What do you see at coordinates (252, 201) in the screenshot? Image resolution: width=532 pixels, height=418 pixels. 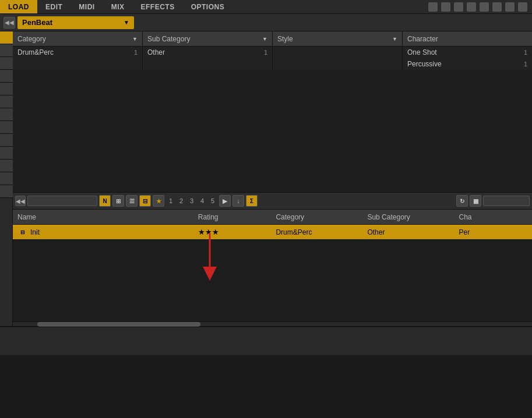 I see `toolbar-sum-btn: Σ` at bounding box center [252, 201].